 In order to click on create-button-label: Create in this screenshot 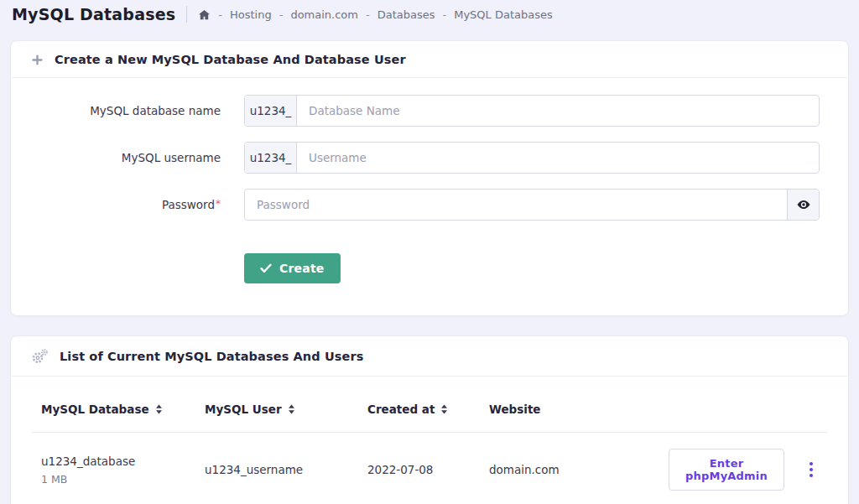, I will do `click(302, 268)`.